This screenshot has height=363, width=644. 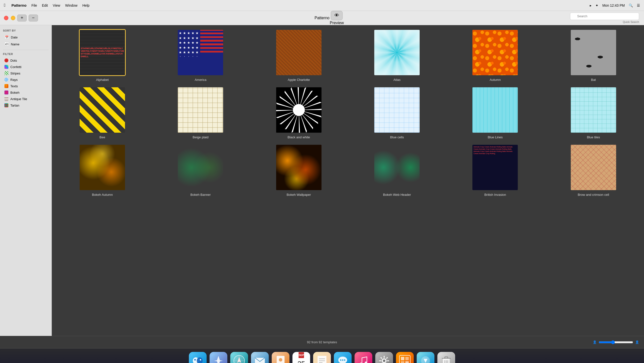 I want to click on sidebar-item-antique-tile: Antique Tile, so click(x=26, y=99).